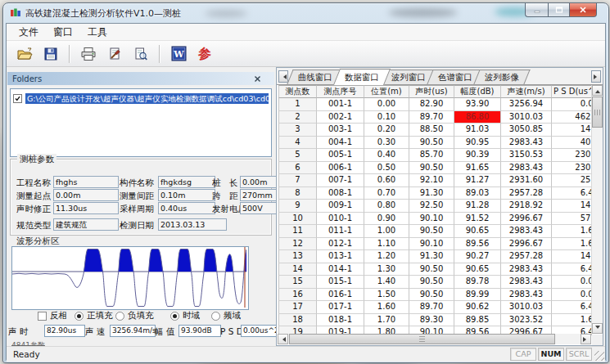 This screenshot has height=364, width=610. What do you see at coordinates (478, 155) in the screenshot?
I see `table-cell: 90.39` at bounding box center [478, 155].